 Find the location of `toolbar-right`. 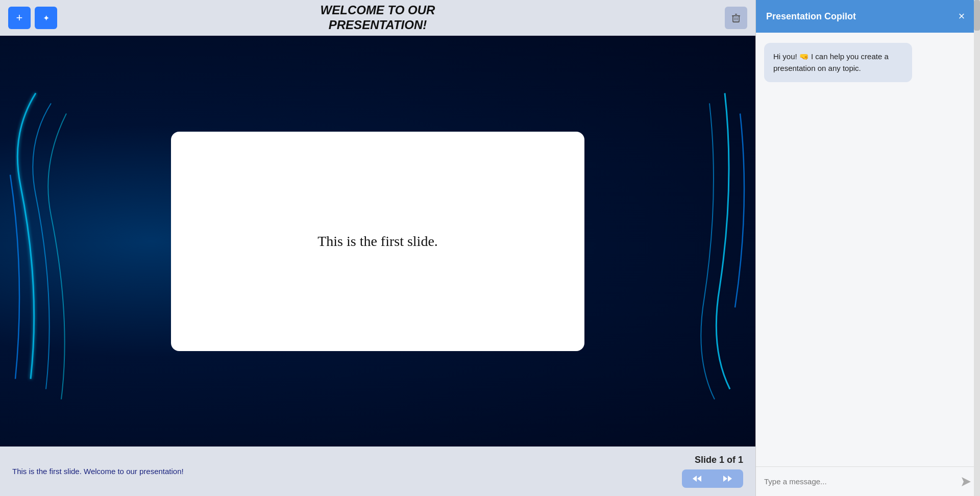

toolbar-right is located at coordinates (736, 18).